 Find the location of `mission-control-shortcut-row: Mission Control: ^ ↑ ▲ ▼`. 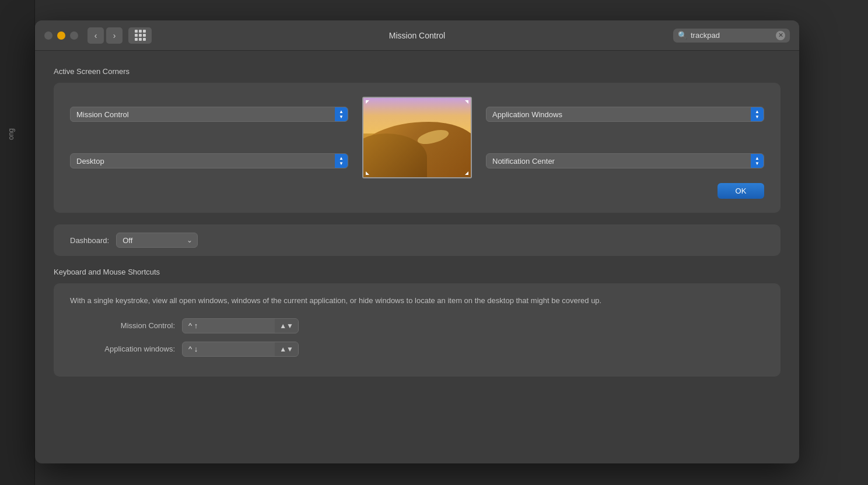

mission-control-shortcut-row: Mission Control: ^ ↑ ▲ ▼ is located at coordinates (417, 326).